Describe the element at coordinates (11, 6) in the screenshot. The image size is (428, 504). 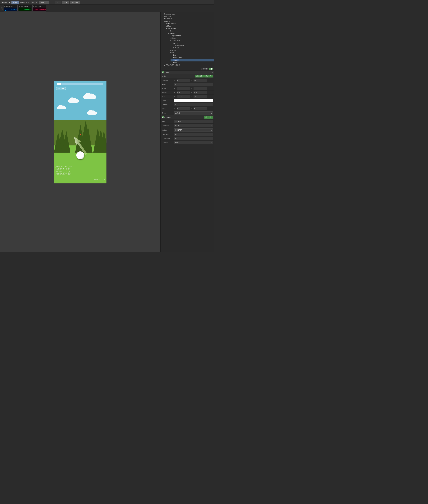
I see `fps-perf-label: 60 FPS (1-60)` at that location.